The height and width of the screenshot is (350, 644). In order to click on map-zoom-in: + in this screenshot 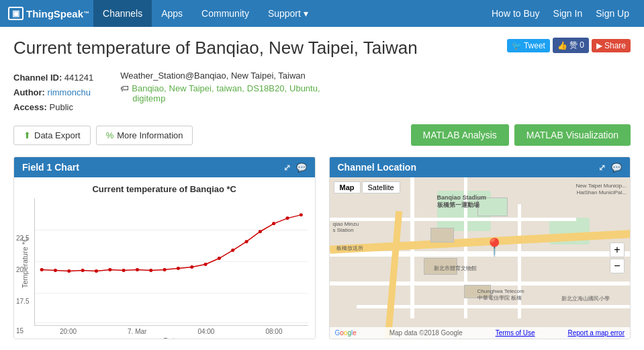, I will do `click(617, 250)`.